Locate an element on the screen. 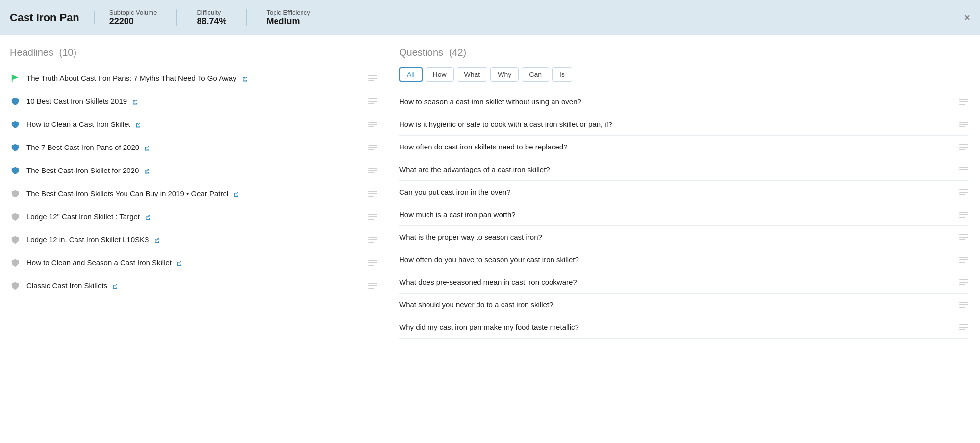 Image resolution: width=980 pixels, height=443 pixels. subtopic-volume-value: 22200 is located at coordinates (133, 22).